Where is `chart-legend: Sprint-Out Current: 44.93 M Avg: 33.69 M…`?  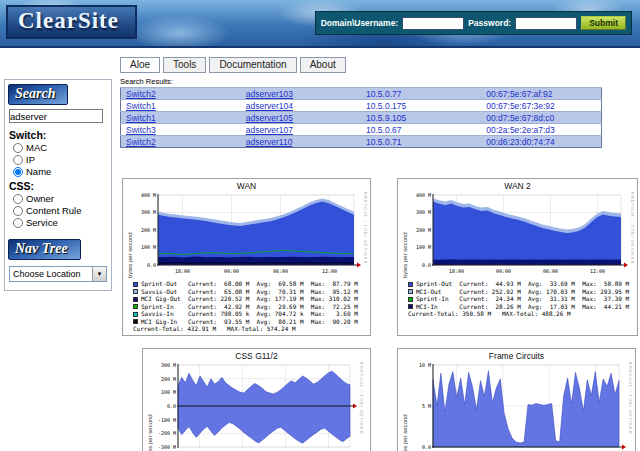 chart-legend: Sprint-Out Current: 44.93 M Avg: 33.69 M… is located at coordinates (522, 299).